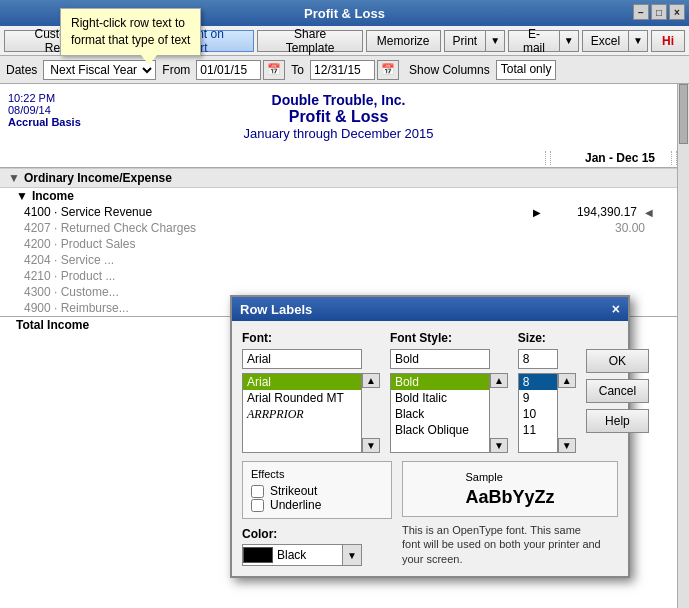  What do you see at coordinates (510, 477) in the screenshot?
I see `sample-title: Sample` at bounding box center [510, 477].